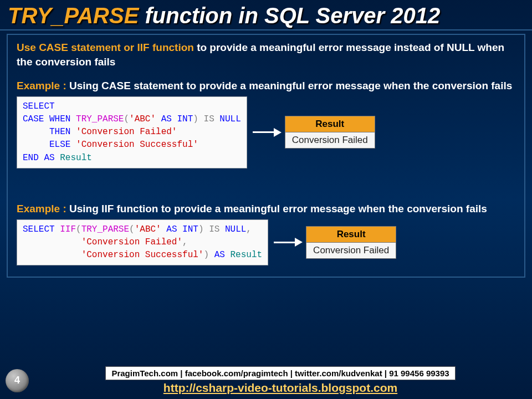 The height and width of the screenshot is (399, 532). I want to click on example2-label-hl: Example :, so click(43, 208).